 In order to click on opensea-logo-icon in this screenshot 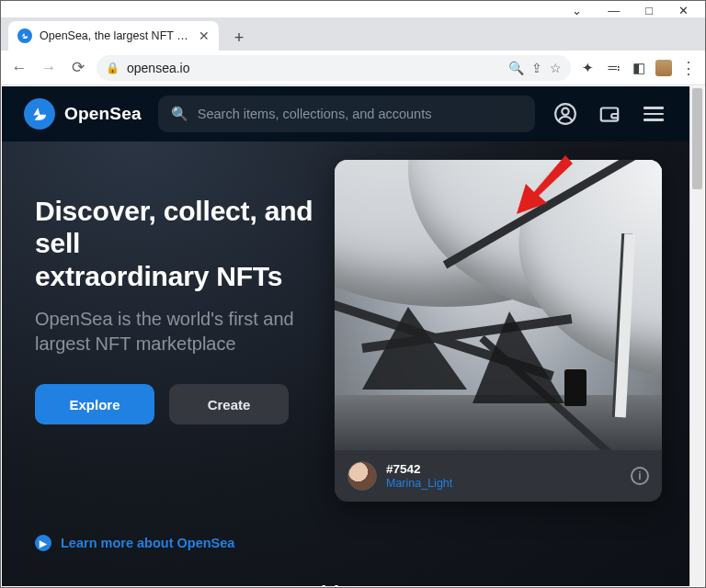, I will do `click(40, 114)`.